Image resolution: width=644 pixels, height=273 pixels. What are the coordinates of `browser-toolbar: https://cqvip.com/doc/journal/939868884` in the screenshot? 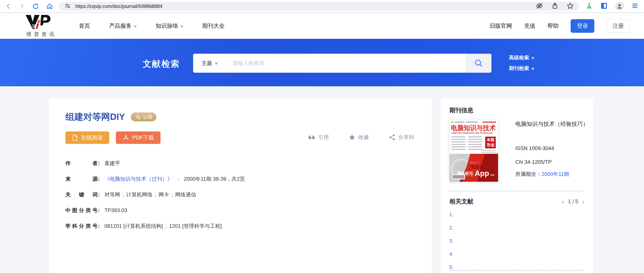 It's located at (322, 6).